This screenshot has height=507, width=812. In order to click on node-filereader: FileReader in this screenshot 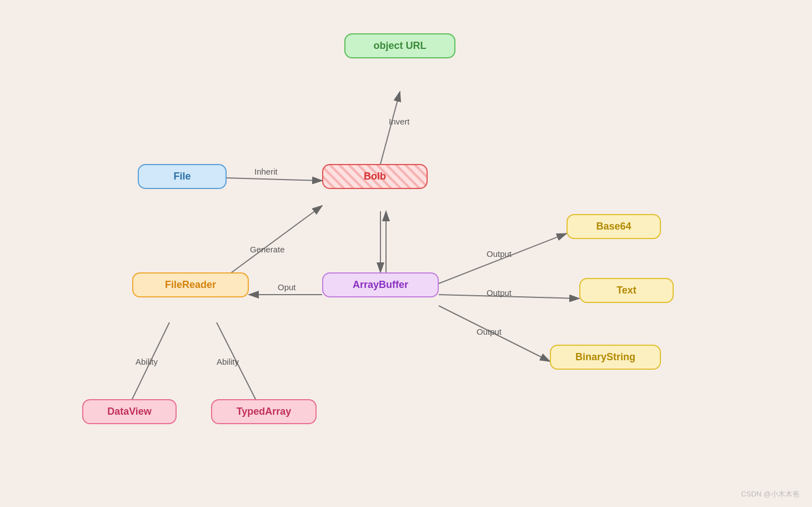, I will do `click(191, 285)`.